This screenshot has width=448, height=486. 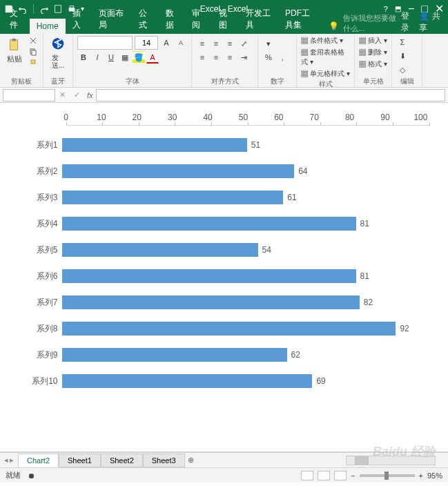 What do you see at coordinates (139, 57) in the screenshot?
I see `fill-color-icon: 🪣` at bounding box center [139, 57].